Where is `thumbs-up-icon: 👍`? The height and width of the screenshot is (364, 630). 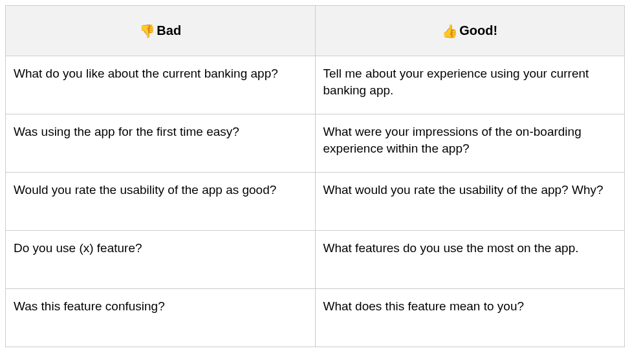
thumbs-up-icon: 👍 is located at coordinates (450, 31).